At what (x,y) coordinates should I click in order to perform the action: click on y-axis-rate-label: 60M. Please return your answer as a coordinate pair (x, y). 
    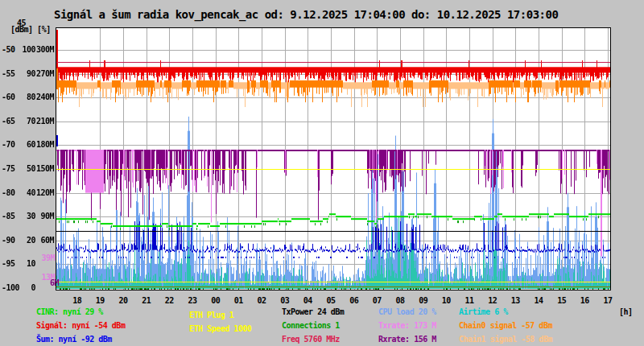
    Looking at the image, I should click on (43, 241).